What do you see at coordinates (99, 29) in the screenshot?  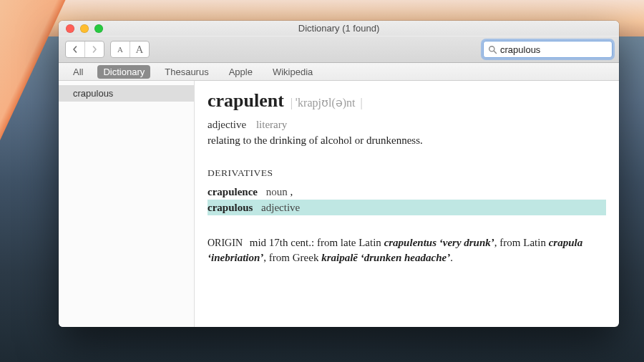 I see `zoom-window-button` at bounding box center [99, 29].